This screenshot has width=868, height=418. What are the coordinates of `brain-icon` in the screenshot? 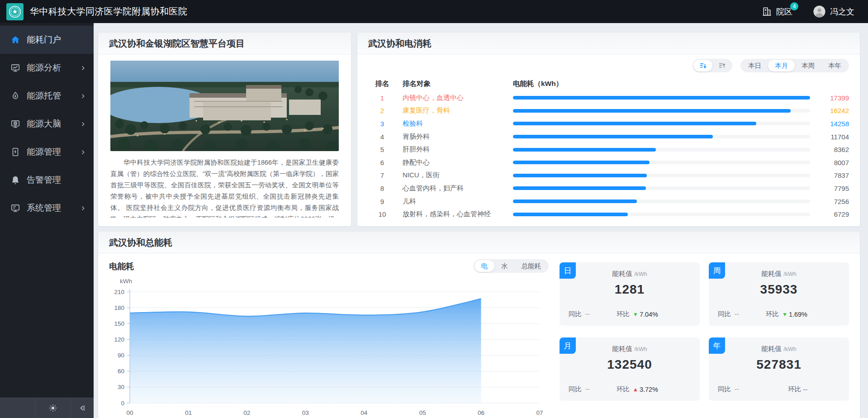 It's located at (15, 124).